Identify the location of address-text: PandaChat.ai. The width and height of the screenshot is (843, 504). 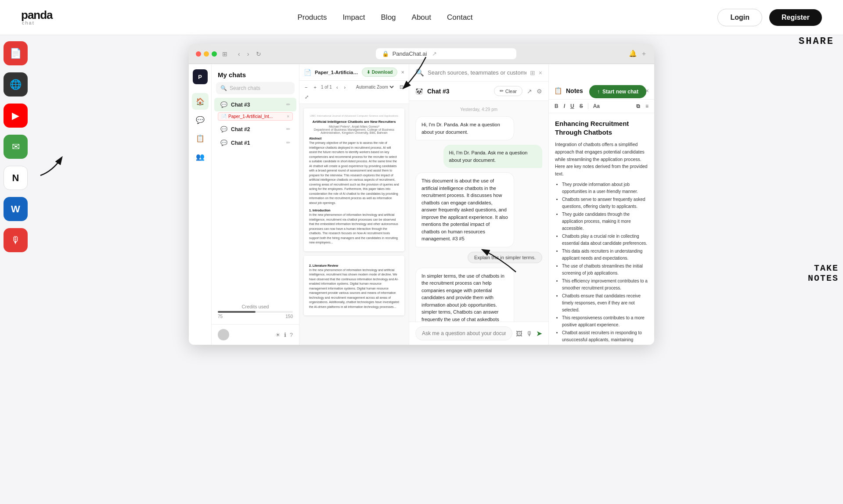
(410, 54).